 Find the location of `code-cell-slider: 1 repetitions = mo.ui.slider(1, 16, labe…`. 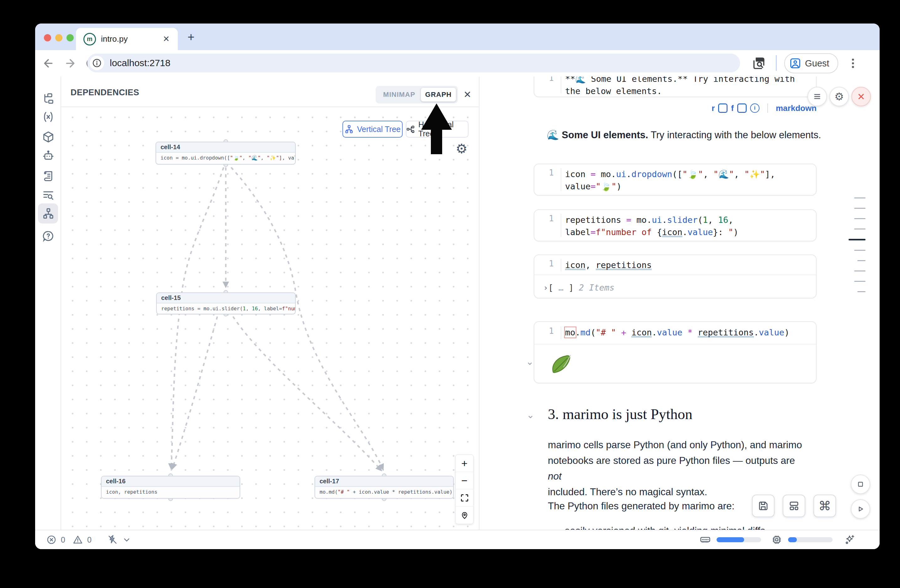

code-cell-slider: 1 repetitions = mo.ui.slider(1, 16, labe… is located at coordinates (675, 225).